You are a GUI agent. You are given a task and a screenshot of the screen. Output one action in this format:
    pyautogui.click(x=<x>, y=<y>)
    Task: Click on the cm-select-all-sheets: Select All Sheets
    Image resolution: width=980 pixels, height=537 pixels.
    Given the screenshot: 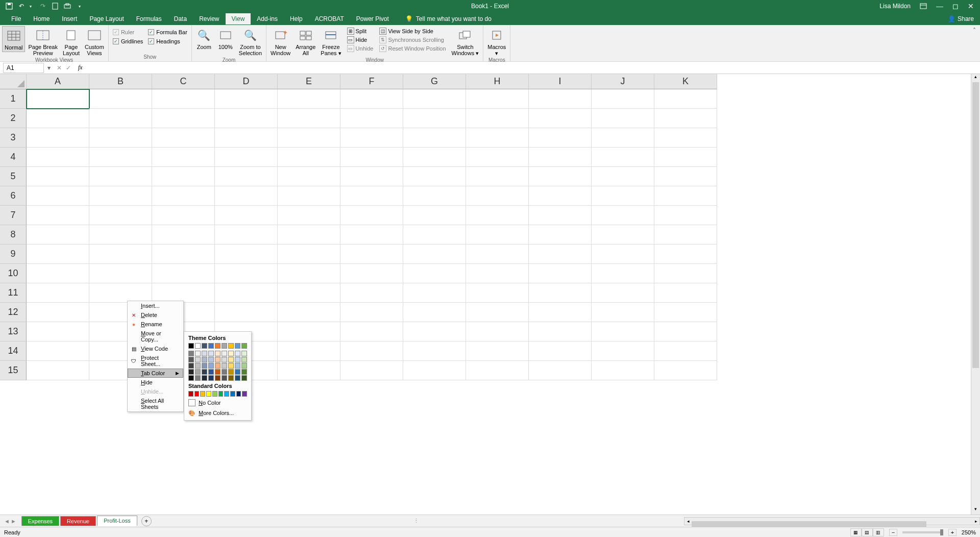 What is the action you would take?
    pyautogui.click(x=155, y=404)
    